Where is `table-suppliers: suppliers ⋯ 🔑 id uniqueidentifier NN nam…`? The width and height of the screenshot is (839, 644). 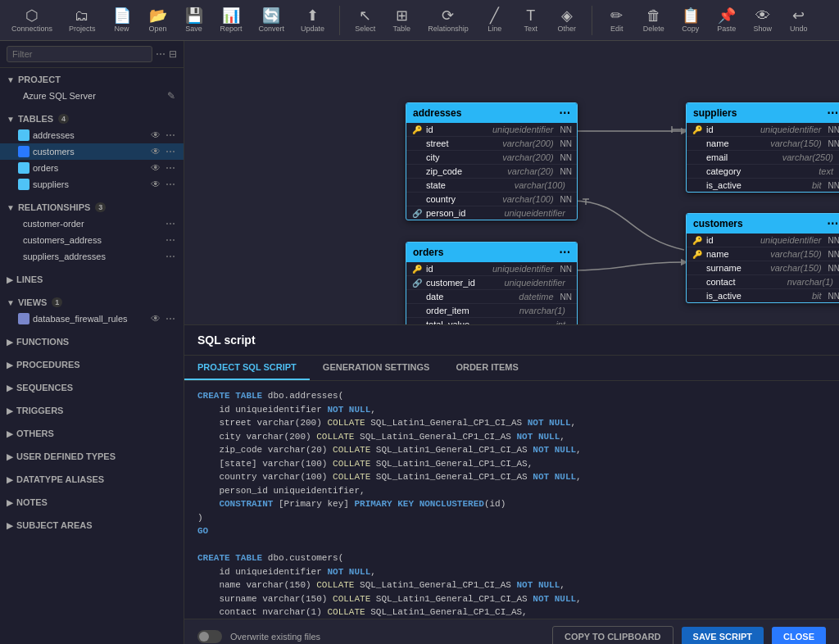 table-suppliers: suppliers ⋯ 🔑 id uniqueidentifier NN nam… is located at coordinates (762, 147).